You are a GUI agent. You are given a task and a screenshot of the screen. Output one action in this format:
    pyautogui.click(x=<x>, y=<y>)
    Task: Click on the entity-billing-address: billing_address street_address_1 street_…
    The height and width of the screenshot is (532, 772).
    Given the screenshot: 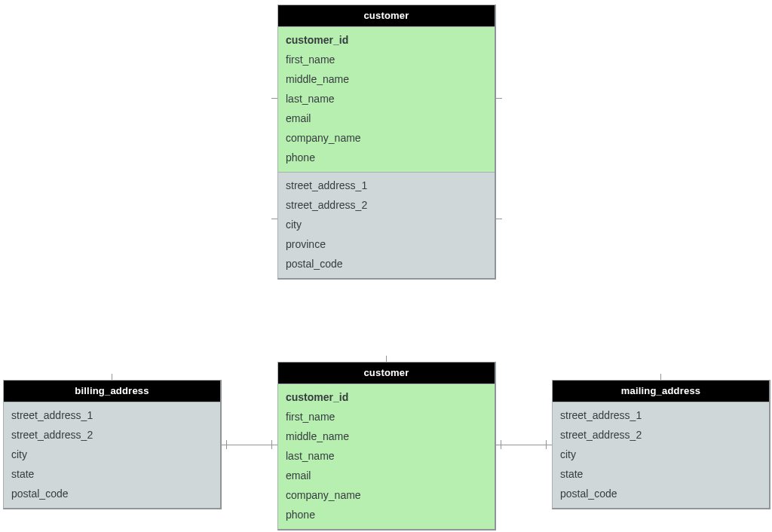 What is the action you would take?
    pyautogui.click(x=112, y=445)
    